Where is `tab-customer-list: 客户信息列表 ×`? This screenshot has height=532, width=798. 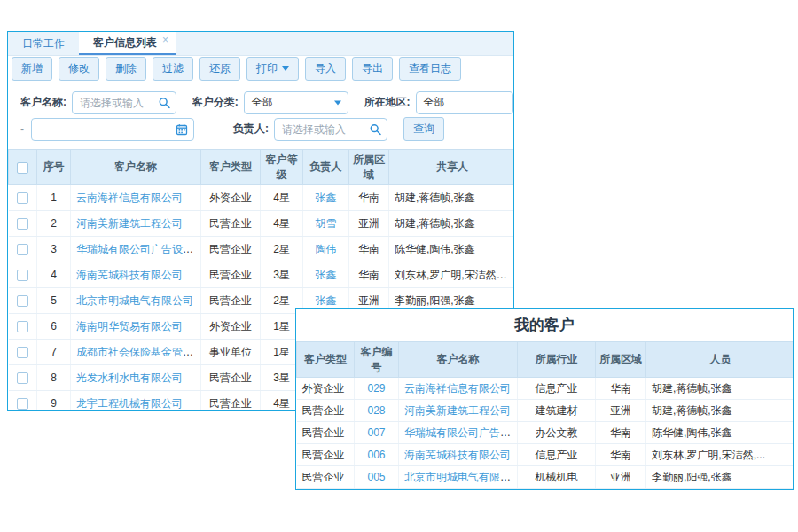 tab-customer-list: 客户信息列表 × is located at coordinates (128, 43).